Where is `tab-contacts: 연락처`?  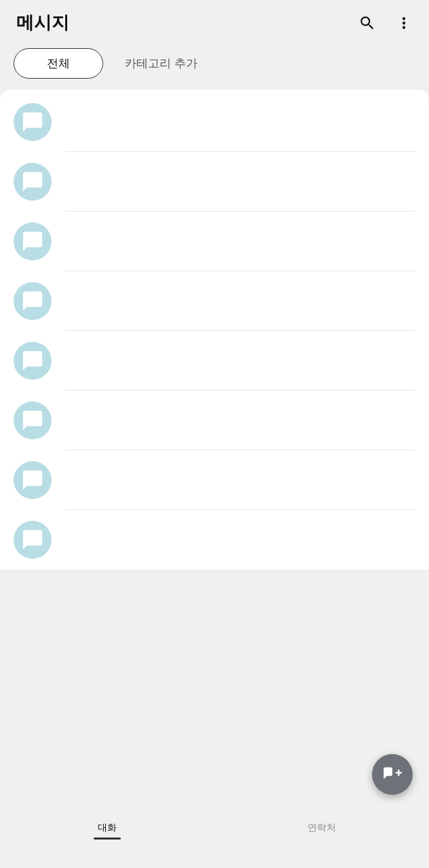
tab-contacts: 연락처 is located at coordinates (322, 828).